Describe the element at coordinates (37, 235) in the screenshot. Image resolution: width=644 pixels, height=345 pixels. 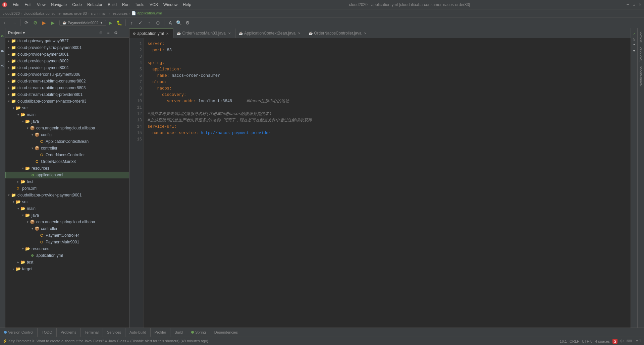
I see `tree-arrow-PaymentController` at that location.